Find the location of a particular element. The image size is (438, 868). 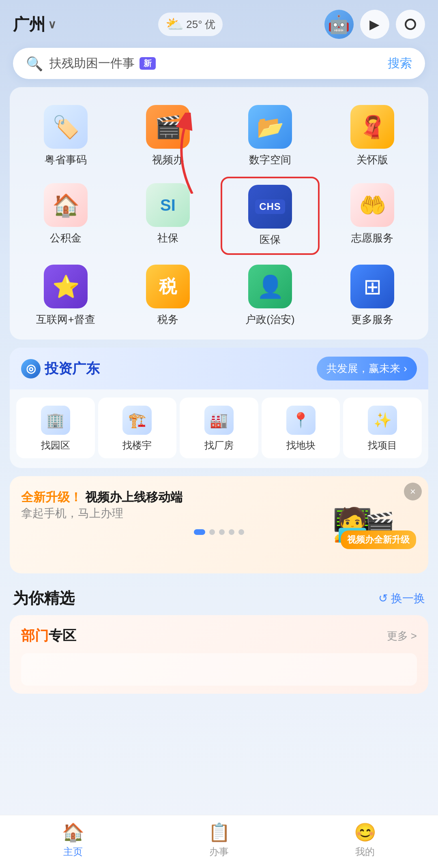

service-item-gongjijin: 🏠 公积金 is located at coordinates (66, 216).